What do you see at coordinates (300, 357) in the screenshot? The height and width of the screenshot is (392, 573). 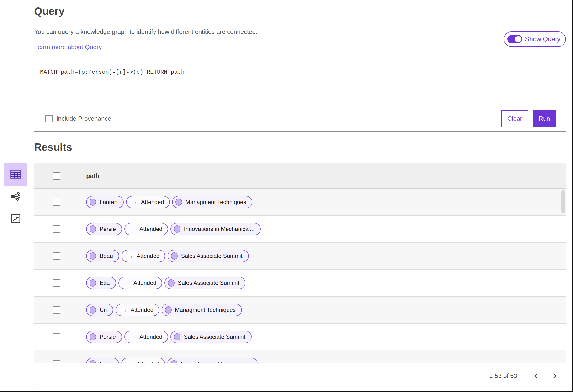 I see `table-row: Larry →Attended Innovations in Mechanica…` at bounding box center [300, 357].